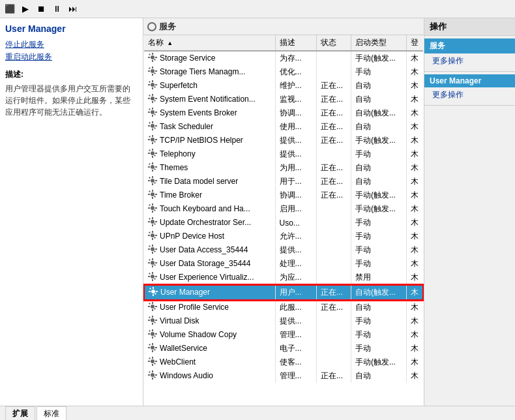 The image size is (515, 420). I want to click on stop-service-link: 停止此服务, so click(72, 44).